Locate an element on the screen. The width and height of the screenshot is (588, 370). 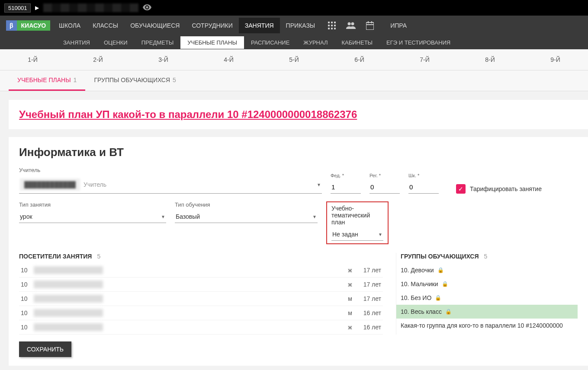
nav-сотрудники: СОТРУДНИКИ is located at coordinates (212, 26).